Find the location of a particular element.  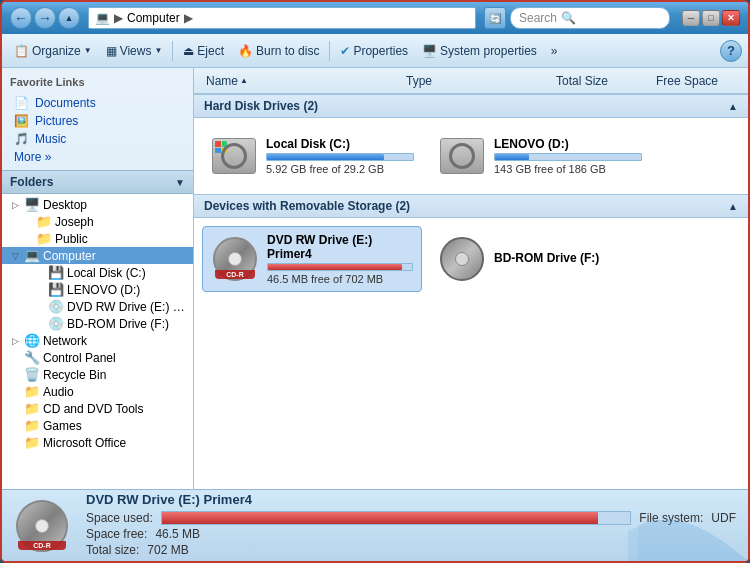

organize-button: 📋 Organize ▼ is located at coordinates (53, 51).